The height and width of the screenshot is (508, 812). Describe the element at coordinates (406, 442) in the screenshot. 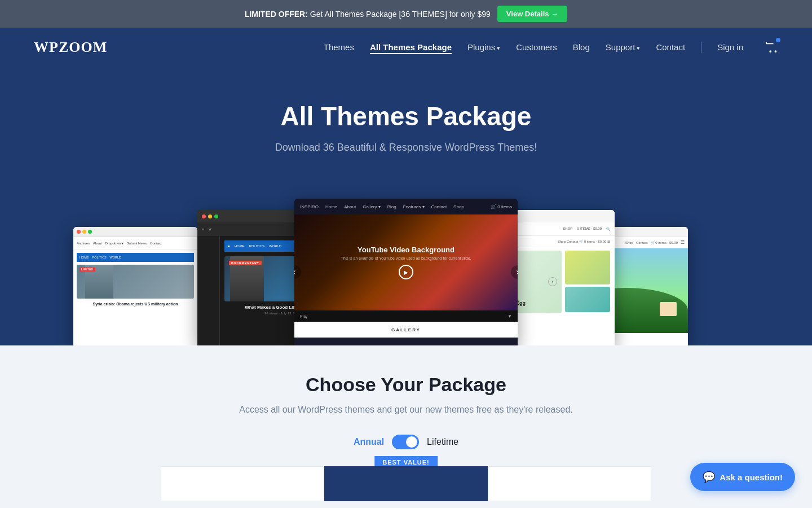

I see `toggle-row: Annual Lifetime` at that location.